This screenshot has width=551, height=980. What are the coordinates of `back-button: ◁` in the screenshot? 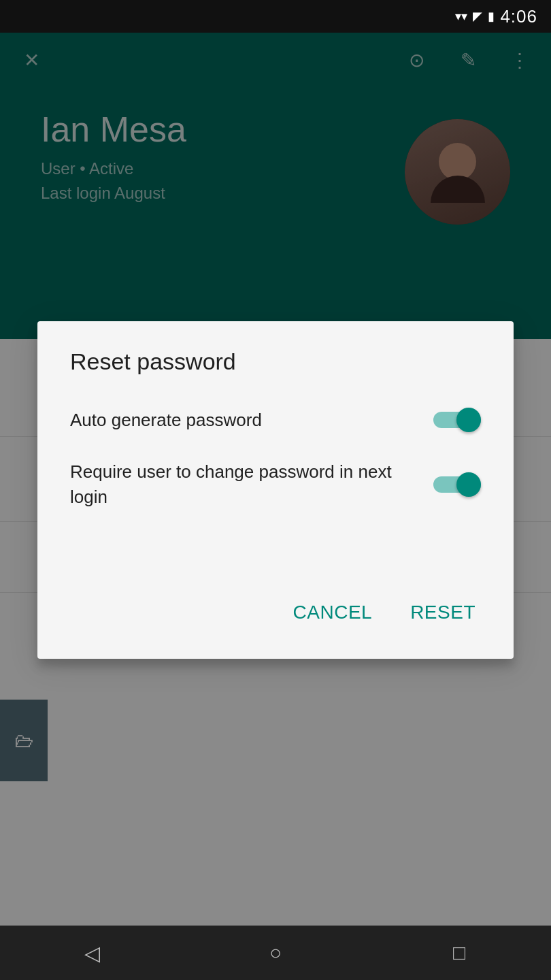 It's located at (92, 953).